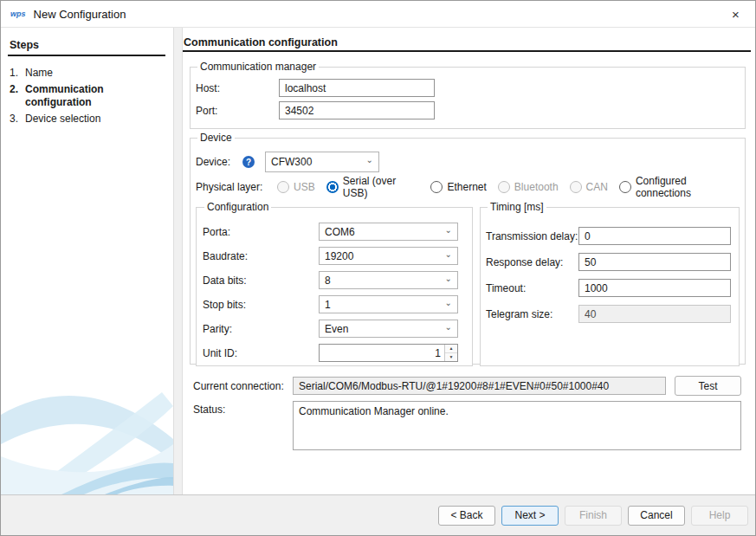 The image size is (756, 536). I want to click on back-button: < Back, so click(467, 516).